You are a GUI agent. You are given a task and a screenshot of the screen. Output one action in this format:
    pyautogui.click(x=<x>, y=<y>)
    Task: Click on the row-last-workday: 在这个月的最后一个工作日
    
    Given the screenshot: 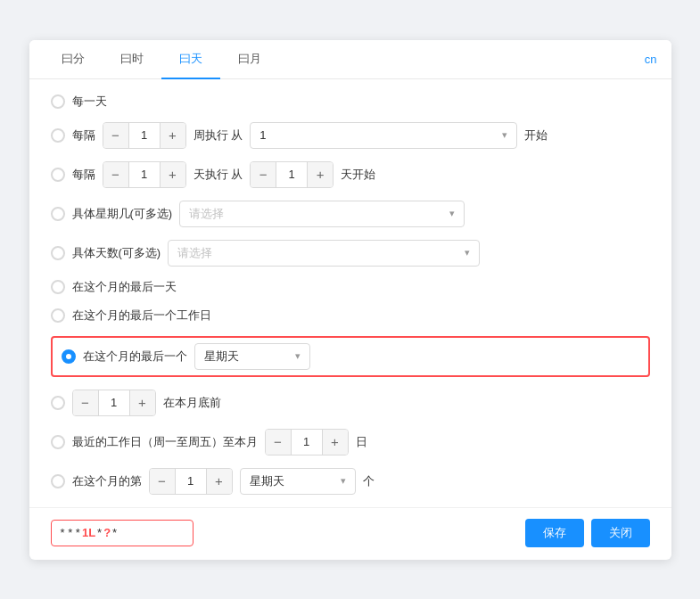 What is the action you would take?
    pyautogui.click(x=350, y=316)
    